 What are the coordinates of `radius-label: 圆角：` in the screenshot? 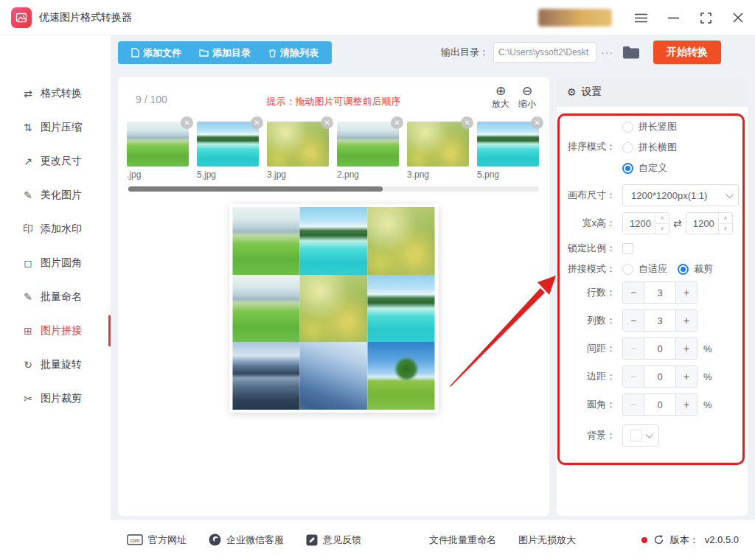 It's located at (590, 405).